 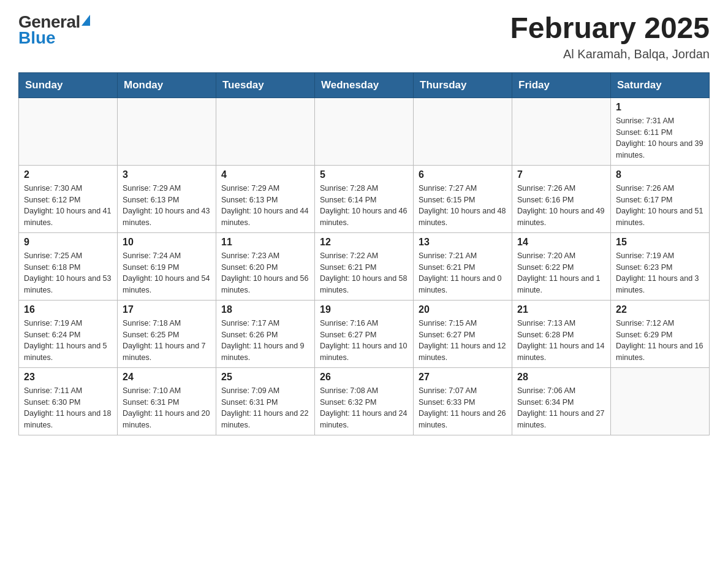 What do you see at coordinates (610, 28) in the screenshot?
I see `calendar-title: February 2025` at bounding box center [610, 28].